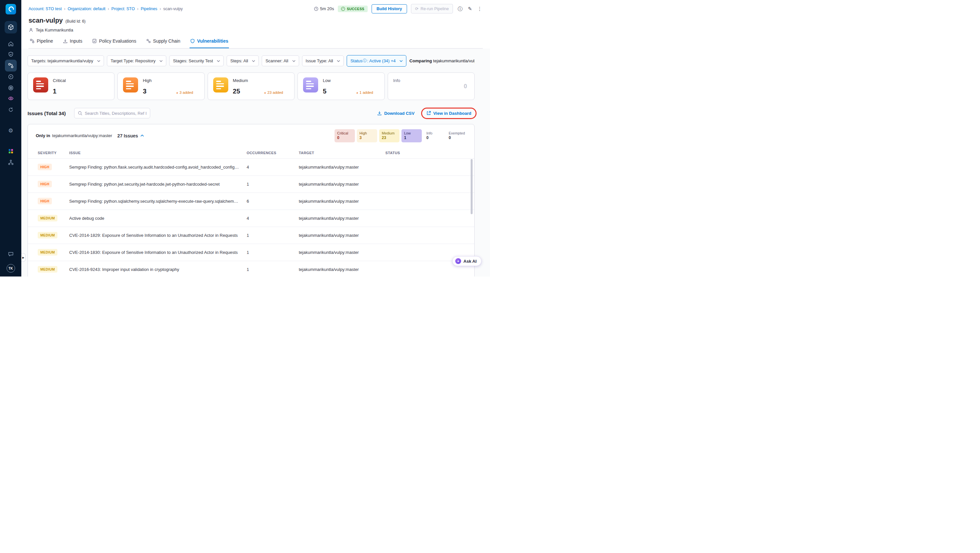 This screenshot has width=980, height=553. Describe the element at coordinates (11, 44) in the screenshot. I see `home-icon` at that location.